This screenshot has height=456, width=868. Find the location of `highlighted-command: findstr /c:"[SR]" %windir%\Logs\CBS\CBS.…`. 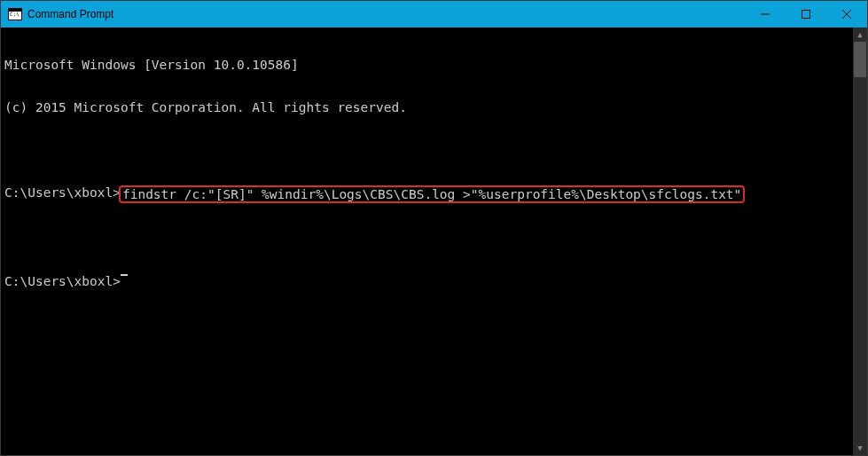

highlighted-command: findstr /c:"[SR]" %windir%\Logs\CBS\CBS.… is located at coordinates (432, 194).